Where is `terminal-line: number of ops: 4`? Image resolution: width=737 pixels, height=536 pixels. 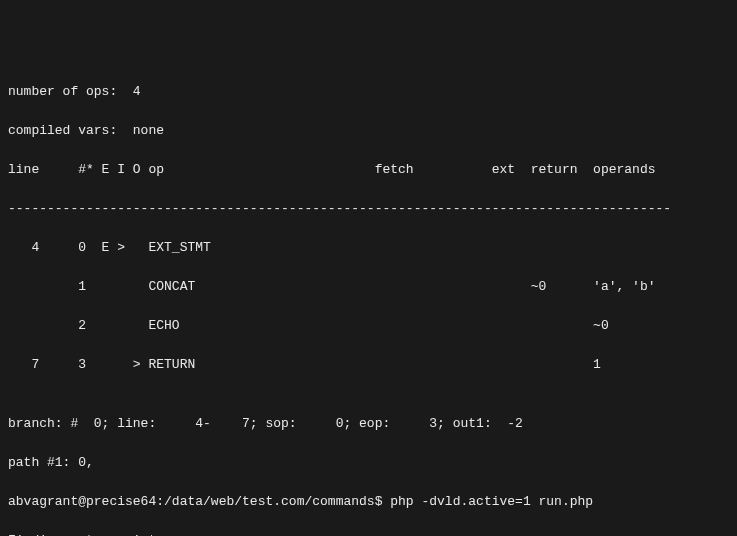
terminal-line: number of ops: 4 is located at coordinates (368, 92).